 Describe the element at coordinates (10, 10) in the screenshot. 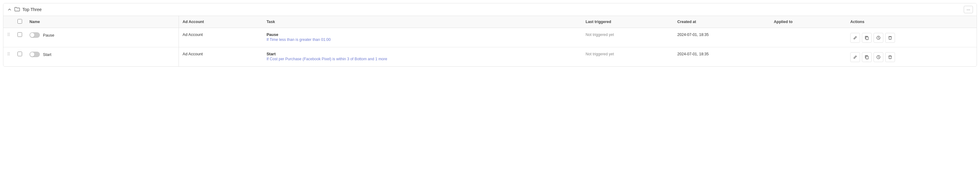

I see `collapse-icon` at that location.